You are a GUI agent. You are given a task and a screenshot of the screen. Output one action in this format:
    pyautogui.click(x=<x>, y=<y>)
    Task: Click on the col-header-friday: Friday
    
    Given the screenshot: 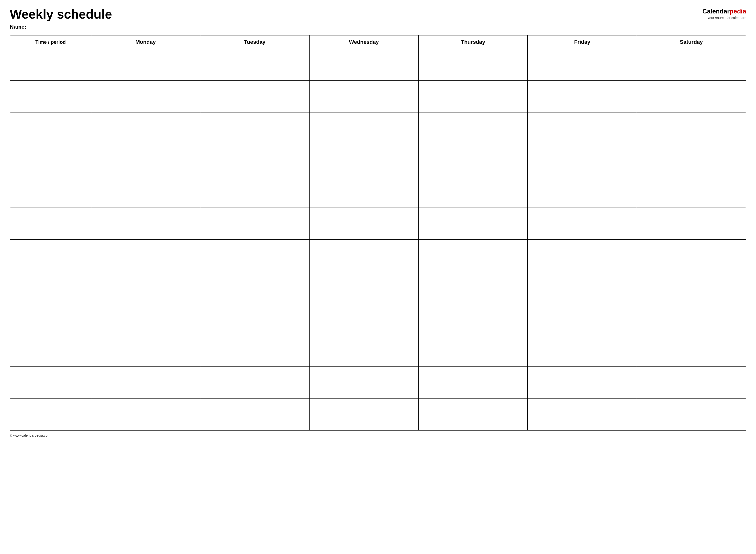 What is the action you would take?
    pyautogui.click(x=582, y=42)
    